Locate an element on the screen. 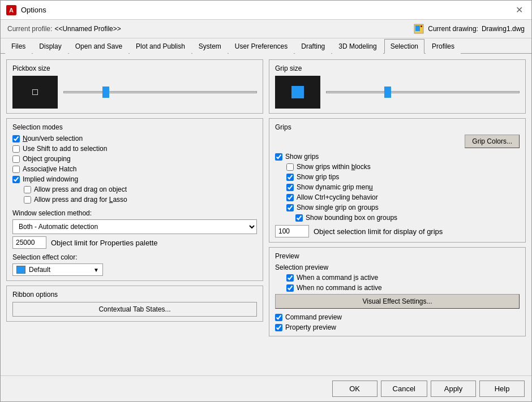 This screenshot has width=532, height=402. property-preview-checkbox is located at coordinates (278, 328).